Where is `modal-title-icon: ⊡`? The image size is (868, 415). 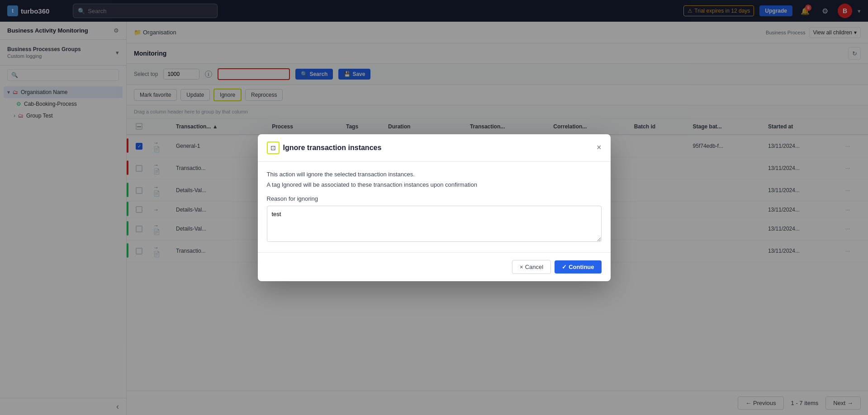 modal-title-icon: ⊡ is located at coordinates (273, 148).